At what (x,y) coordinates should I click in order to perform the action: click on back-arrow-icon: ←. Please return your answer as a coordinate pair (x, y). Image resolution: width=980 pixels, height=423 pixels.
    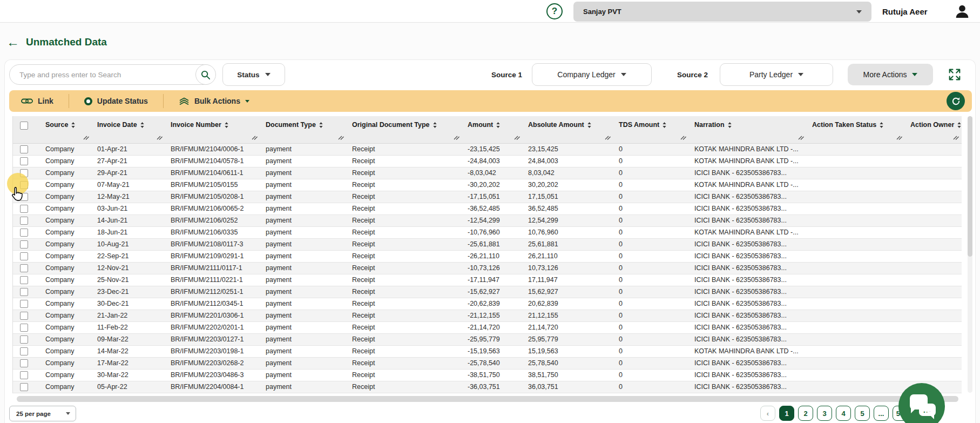
    Looking at the image, I should click on (13, 42).